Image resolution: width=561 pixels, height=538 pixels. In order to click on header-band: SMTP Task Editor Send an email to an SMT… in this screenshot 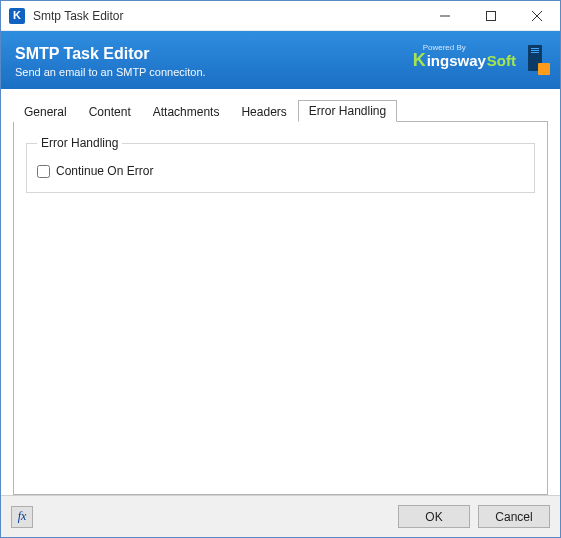, I will do `click(280, 60)`.